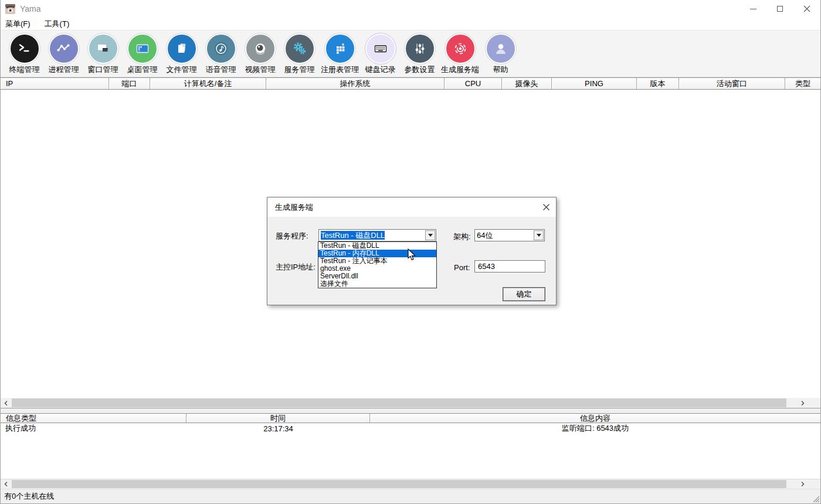 The width and height of the screenshot is (821, 504). I want to click on dialog-close-button, so click(546, 207).